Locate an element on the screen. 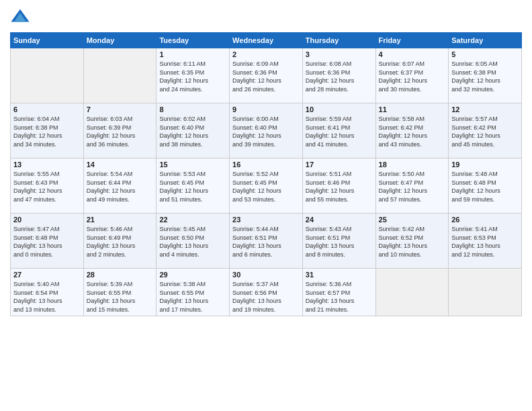  day-info: Sunrise: 5:39 AM Sunset: 6:55 PM Dayligh… is located at coordinates (120, 297).